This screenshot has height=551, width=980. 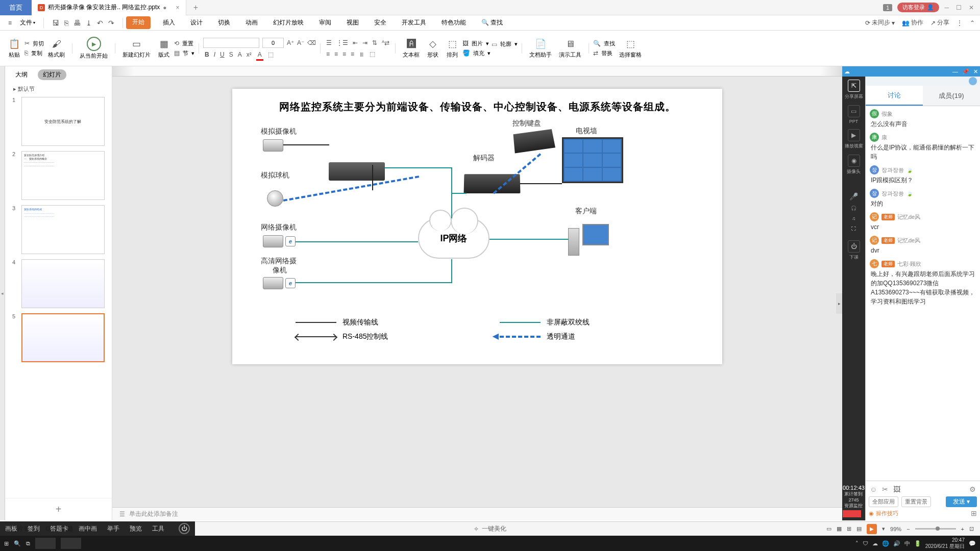 What do you see at coordinates (854, 90) in the screenshot?
I see `share-screen-button: ⇱分享屏幕` at bounding box center [854, 90].